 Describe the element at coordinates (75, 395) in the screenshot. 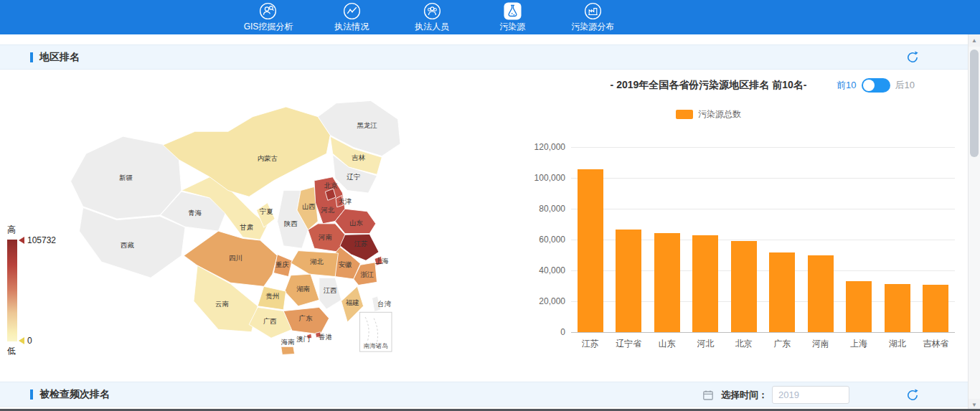

I see `frequency-section-title: 被检查频次排名` at that location.